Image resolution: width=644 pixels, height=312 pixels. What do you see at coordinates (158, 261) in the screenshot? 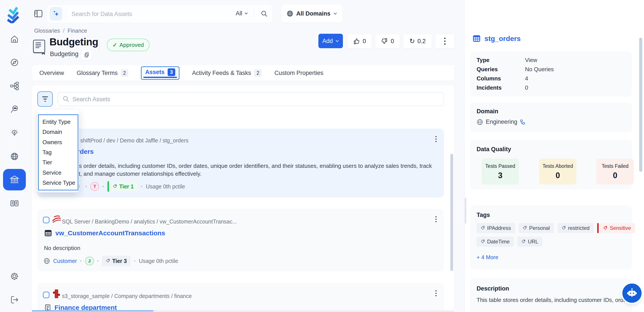
I see `usage-percentile: Usage 0th pctile` at bounding box center [158, 261].